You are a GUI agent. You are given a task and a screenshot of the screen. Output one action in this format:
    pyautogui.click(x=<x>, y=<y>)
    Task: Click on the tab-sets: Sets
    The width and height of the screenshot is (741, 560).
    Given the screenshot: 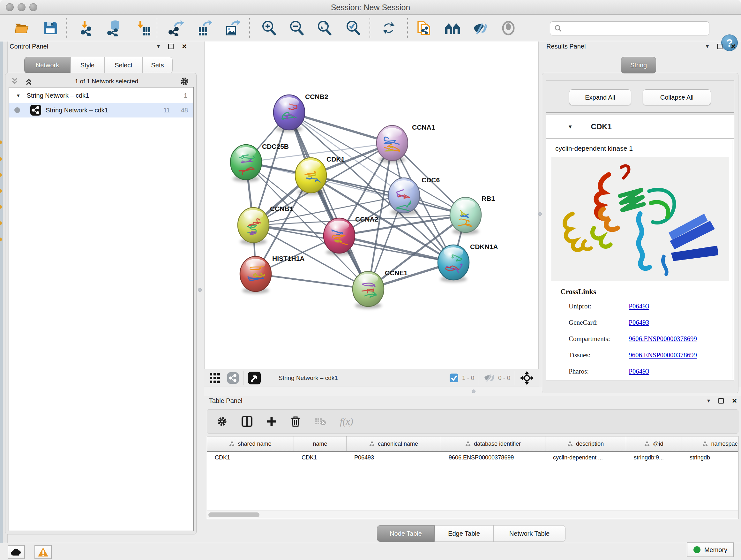 What is the action you would take?
    pyautogui.click(x=157, y=65)
    